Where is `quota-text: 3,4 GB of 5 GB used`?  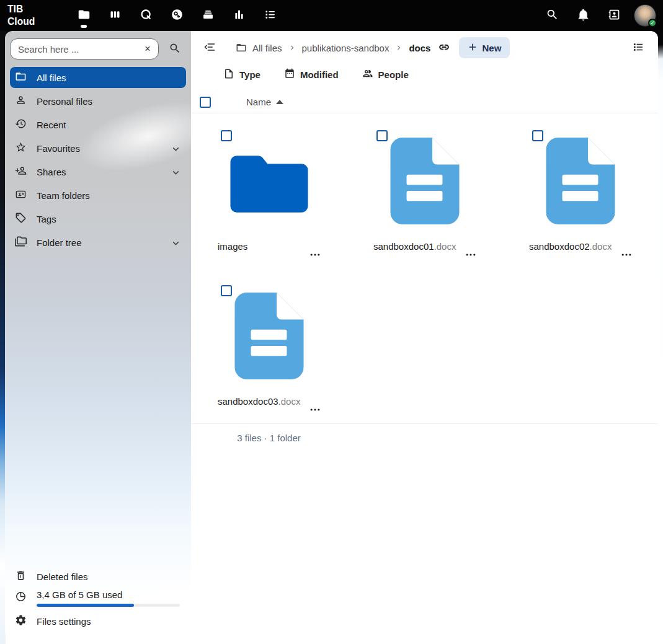 quota-text: 3,4 GB of 5 GB used is located at coordinates (108, 595).